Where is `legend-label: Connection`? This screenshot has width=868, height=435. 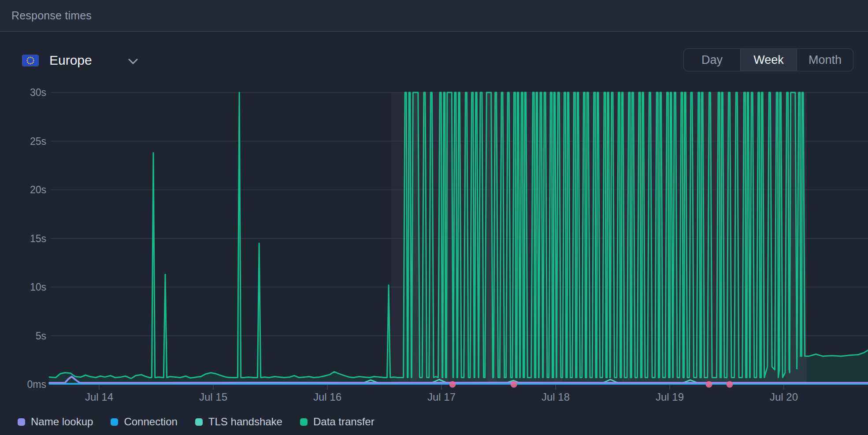 legend-label: Connection is located at coordinates (151, 422).